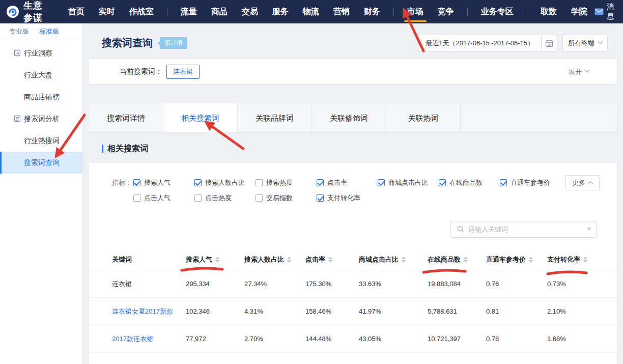  I want to click on filter-checkbox-trade-index: 交易指数, so click(286, 198).